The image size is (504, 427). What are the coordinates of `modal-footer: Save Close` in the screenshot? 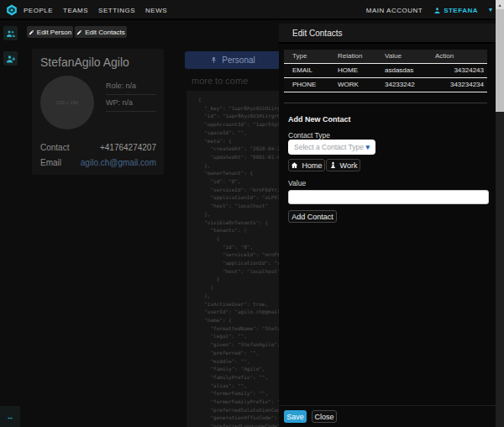 It's located at (387, 416).